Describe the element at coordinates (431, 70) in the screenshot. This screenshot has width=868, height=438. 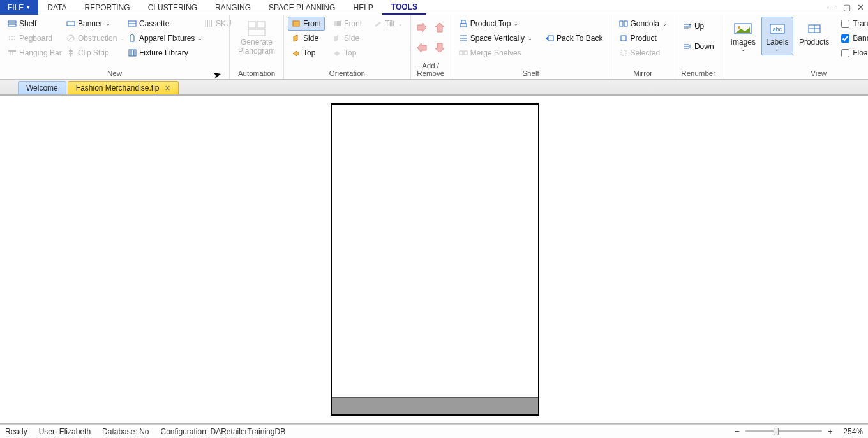
I see `group-label-addremove: Add / Remove` at that location.